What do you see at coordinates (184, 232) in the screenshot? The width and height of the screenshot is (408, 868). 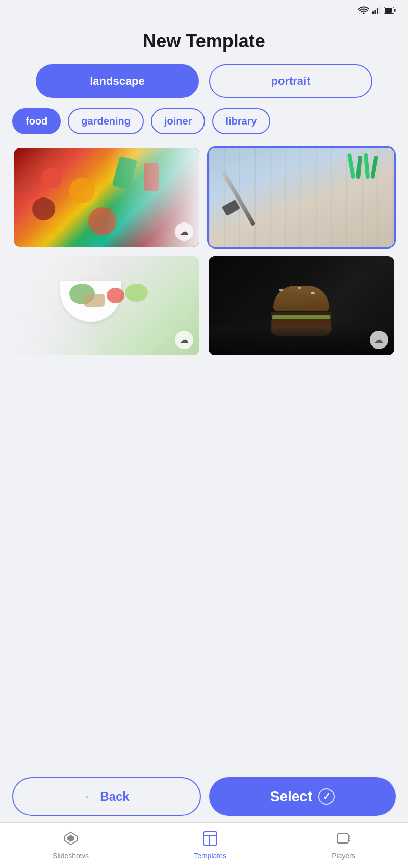 I see `cloud-icon-1: ☁` at bounding box center [184, 232].